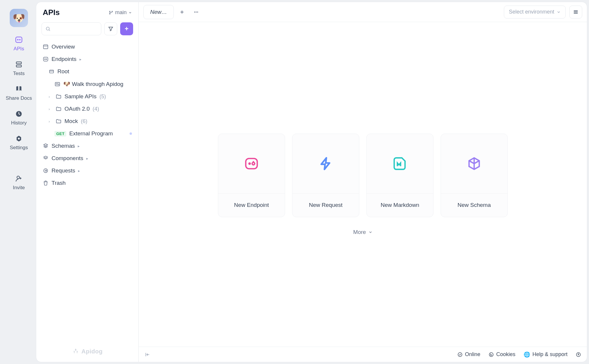  Describe the element at coordinates (576, 12) in the screenshot. I see `menu-icon` at that location.